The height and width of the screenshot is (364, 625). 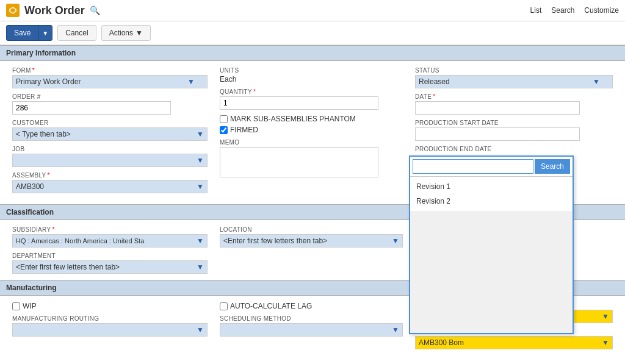 What do you see at coordinates (271, 306) in the screenshot?
I see `auto-calc-label: AUTO-CALCULATE LAG` at bounding box center [271, 306].